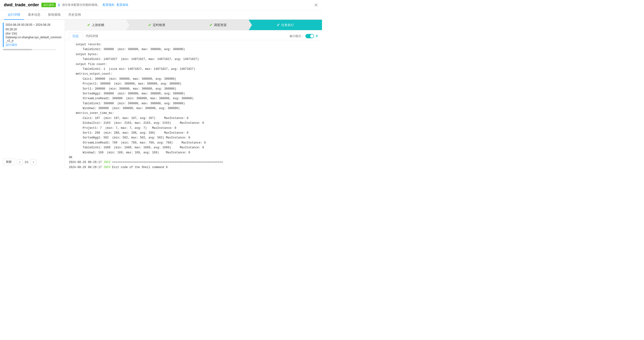 The height and width of the screenshot is (340, 644). Describe the element at coordinates (34, 162) in the screenshot. I see `next-page-button: ›` at that location.